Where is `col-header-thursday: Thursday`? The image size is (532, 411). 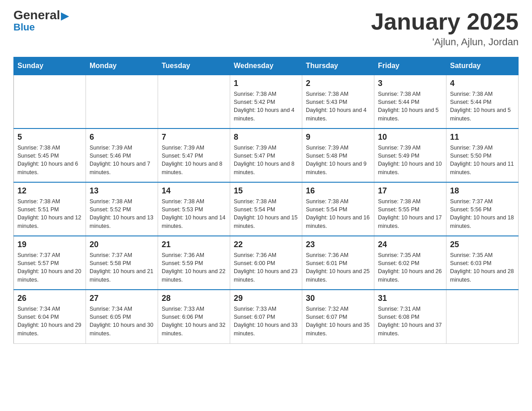 col-header-thursday: Thursday is located at coordinates (339, 66).